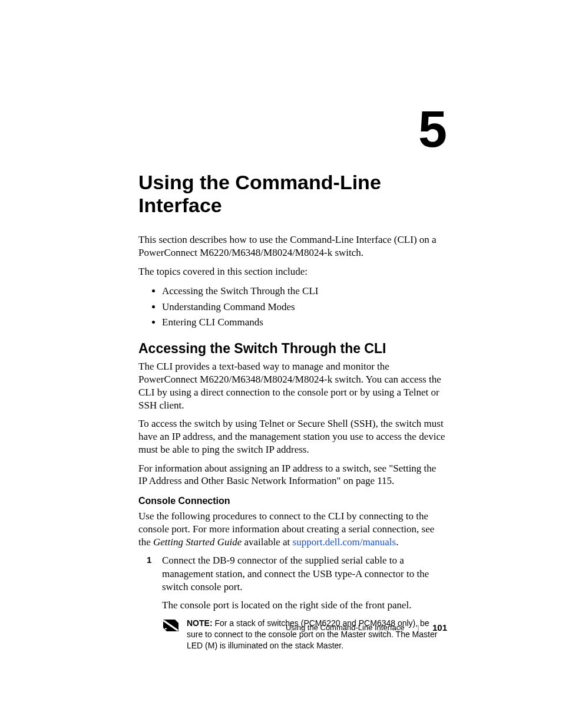 The image size is (562, 728). Describe the element at coordinates (305, 307) in the screenshot. I see `topic-item: Understanding Command Modes` at that location.